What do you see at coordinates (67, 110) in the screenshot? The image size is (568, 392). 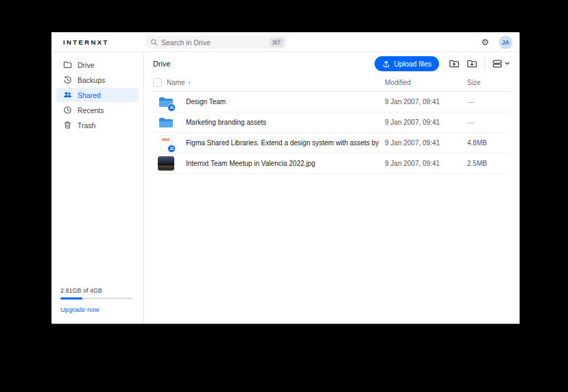 I see `clock-icon` at bounding box center [67, 110].